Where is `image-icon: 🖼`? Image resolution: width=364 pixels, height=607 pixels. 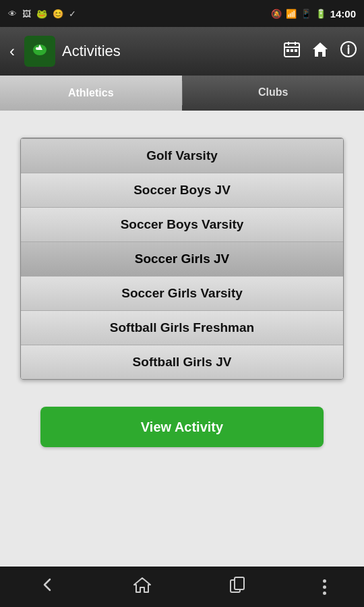 image-icon: 🖼 is located at coordinates (27, 13).